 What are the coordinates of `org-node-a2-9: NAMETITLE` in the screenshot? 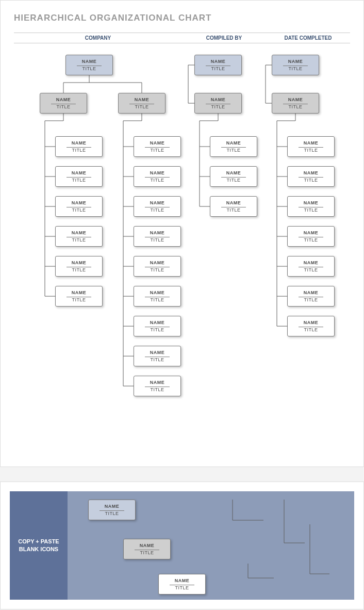 It's located at (157, 386).